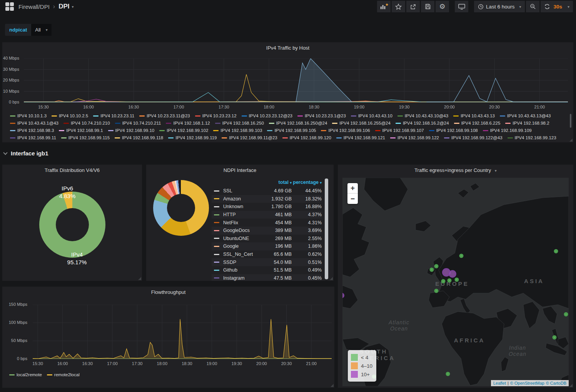 The image size is (576, 392). I want to click on panel-title: NDPI Interface, so click(240, 170).